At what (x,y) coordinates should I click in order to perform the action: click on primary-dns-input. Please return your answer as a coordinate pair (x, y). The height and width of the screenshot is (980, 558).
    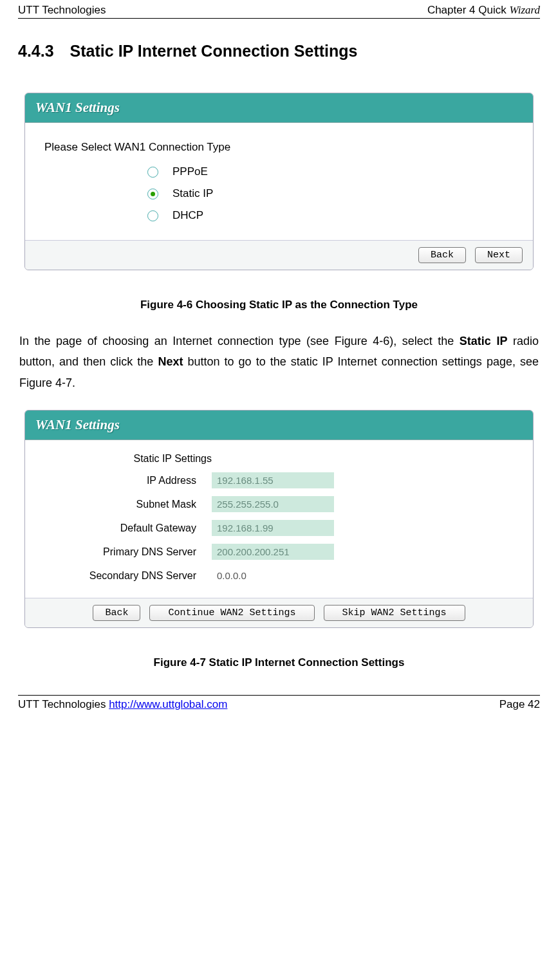
    Looking at the image, I should click on (273, 552).